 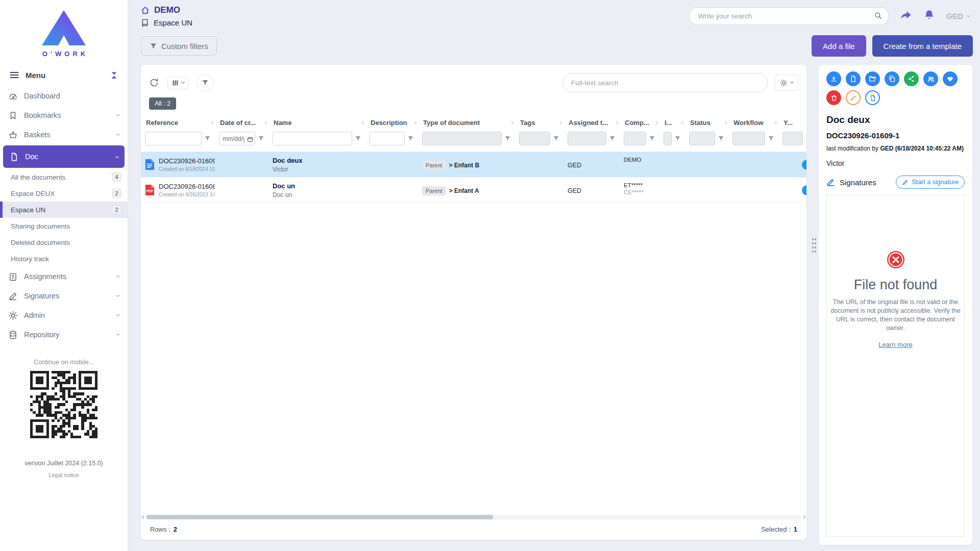 What do you see at coordinates (672, 122) in the screenshot?
I see `col-i: I...` at bounding box center [672, 122].